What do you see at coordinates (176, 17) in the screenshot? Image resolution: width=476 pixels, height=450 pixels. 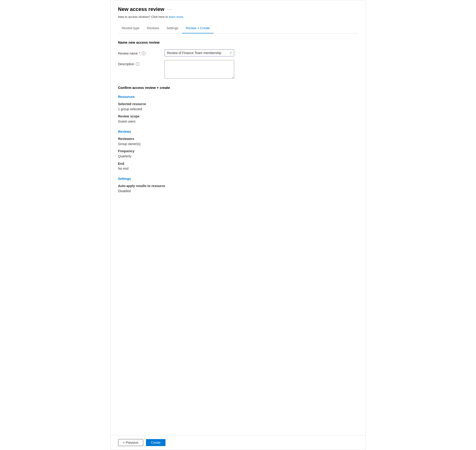 I see `learn-more-link: learn more.` at bounding box center [176, 17].